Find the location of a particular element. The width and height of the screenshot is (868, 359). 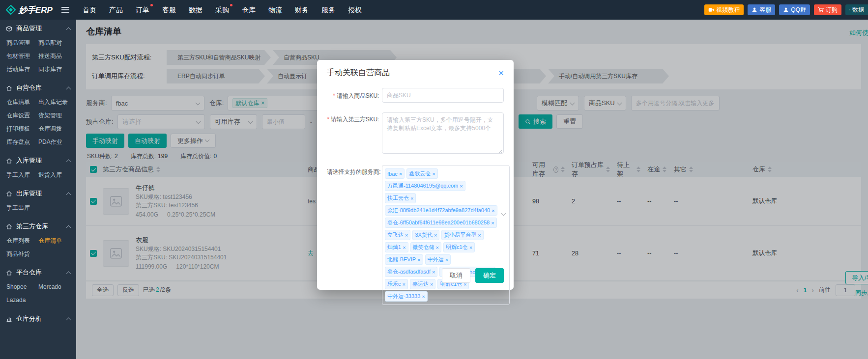

provider-tag: fbac is located at coordinates (395, 174).